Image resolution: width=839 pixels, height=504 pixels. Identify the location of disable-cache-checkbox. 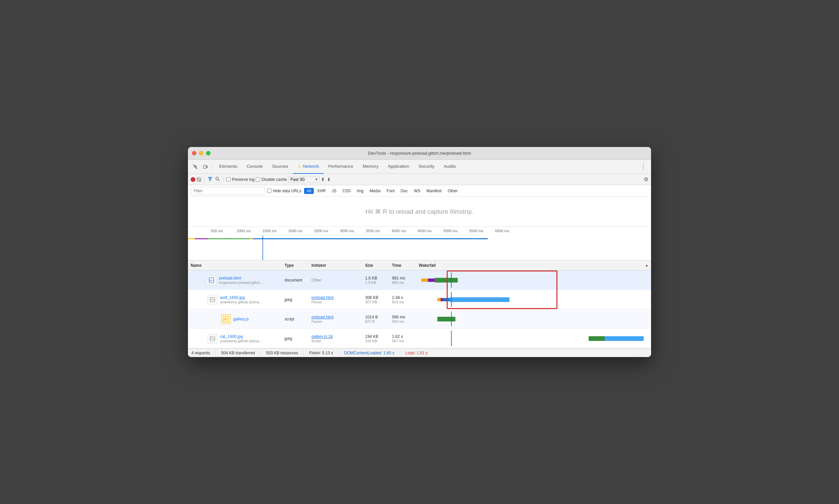
(258, 179).